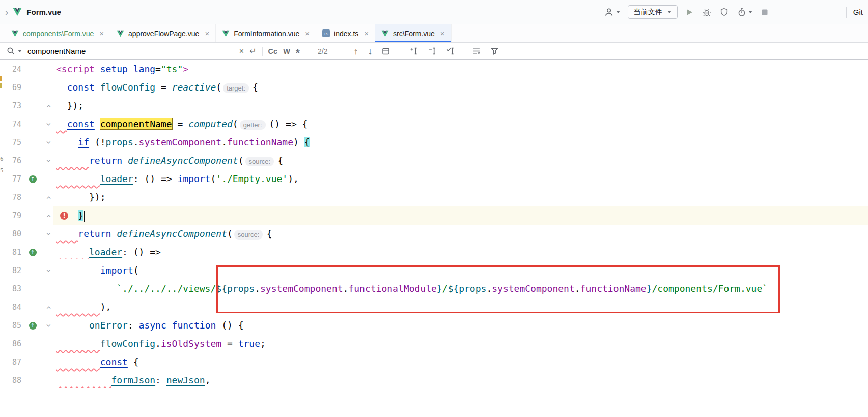 The width and height of the screenshot is (868, 417). What do you see at coordinates (461, 307) in the screenshot?
I see `code-text: ),` at bounding box center [461, 307].